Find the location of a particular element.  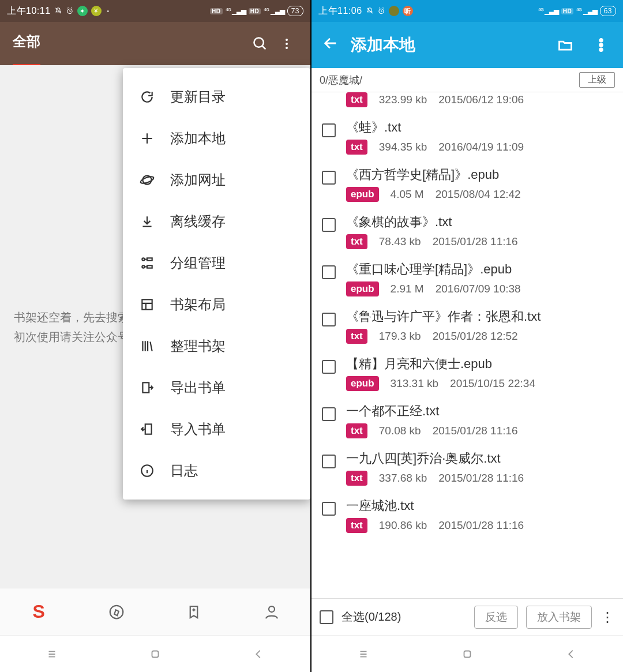

search-button is located at coordinates (260, 44).